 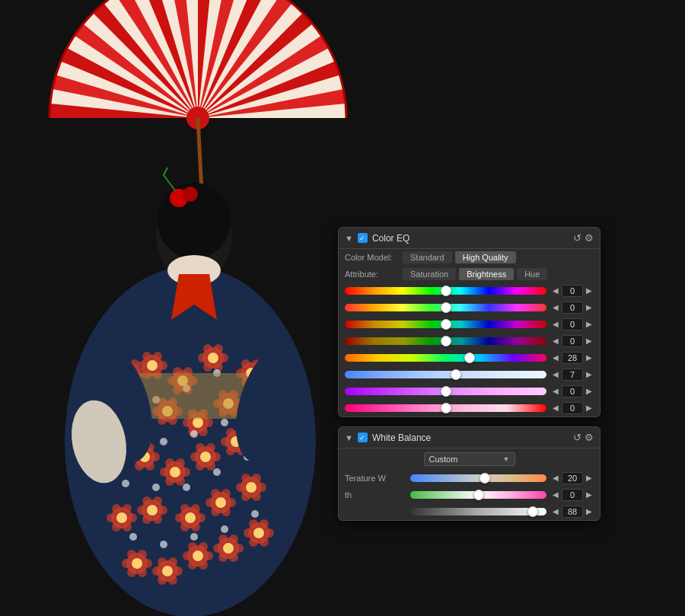 I want to click on preset-label: Custom, so click(x=444, y=459).